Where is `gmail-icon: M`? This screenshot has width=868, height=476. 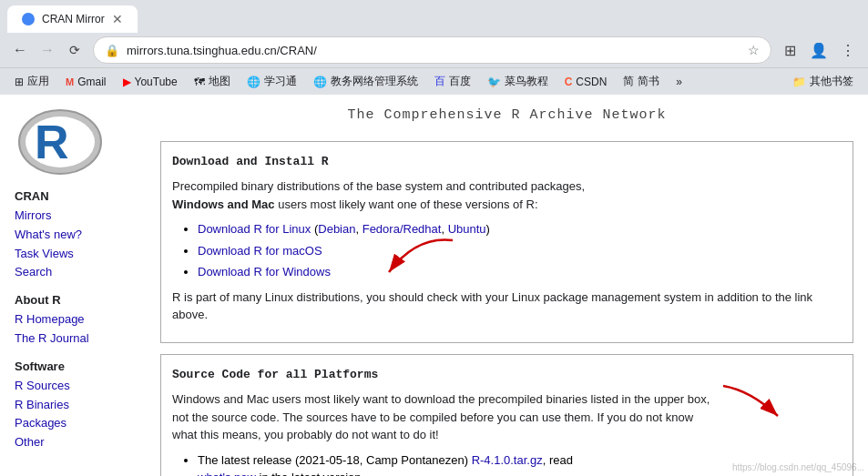
gmail-icon: M is located at coordinates (69, 82).